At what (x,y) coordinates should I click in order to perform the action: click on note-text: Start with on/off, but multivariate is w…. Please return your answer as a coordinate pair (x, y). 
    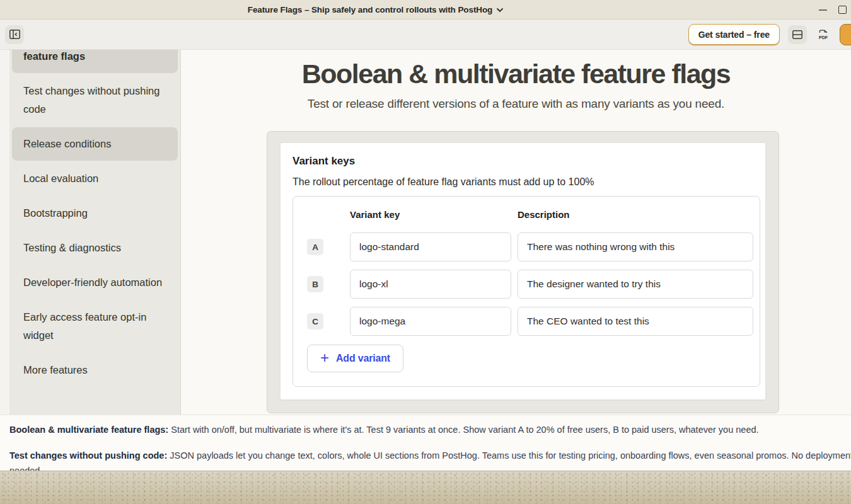
    Looking at the image, I should click on (463, 430).